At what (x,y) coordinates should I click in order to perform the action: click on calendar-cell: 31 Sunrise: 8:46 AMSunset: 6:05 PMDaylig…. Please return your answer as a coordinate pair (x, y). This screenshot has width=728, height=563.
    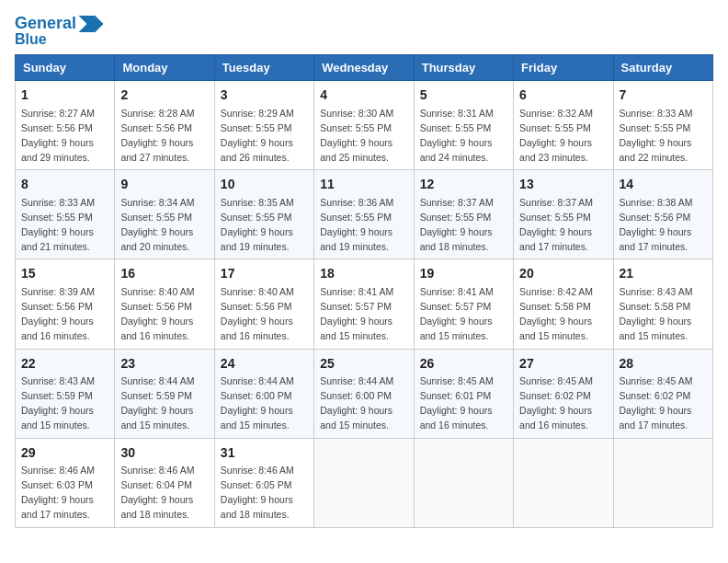
    Looking at the image, I should click on (264, 482).